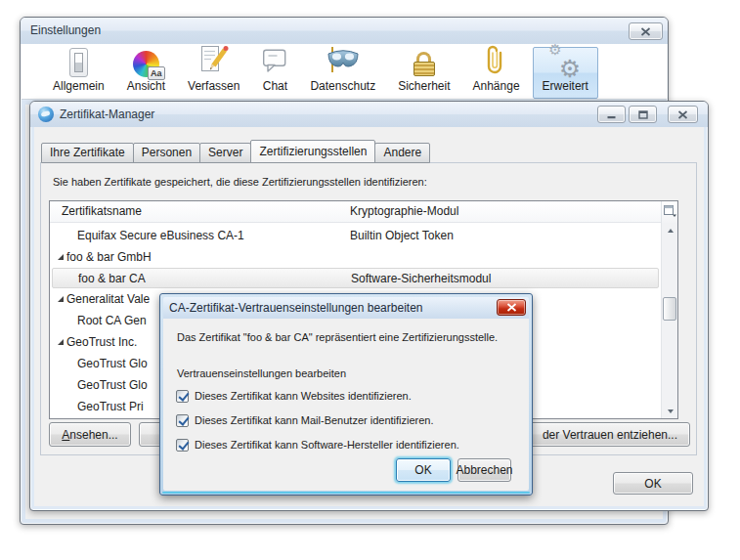 This screenshot has width=740, height=560. What do you see at coordinates (147, 72) in the screenshot?
I see `toolbar-item-ansicht: Aa Ansicht` at bounding box center [147, 72].